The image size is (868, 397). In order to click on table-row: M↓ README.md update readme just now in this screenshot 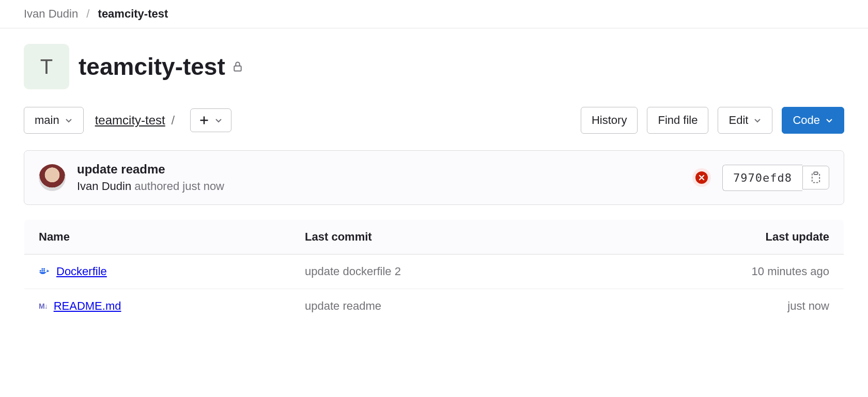, I will do `click(434, 307)`.